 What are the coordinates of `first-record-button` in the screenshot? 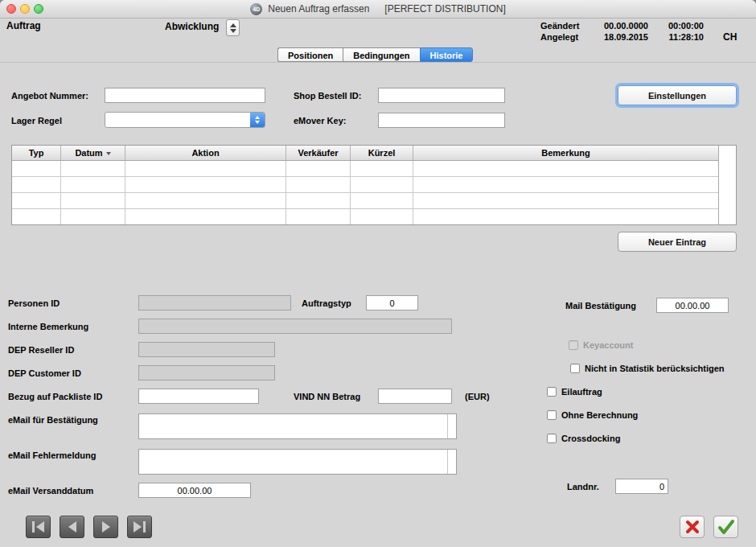 It's located at (39, 527).